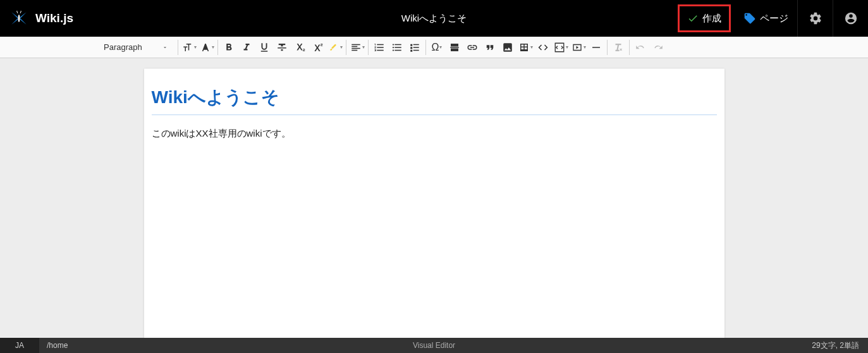 This screenshot has height=353, width=868. Describe the element at coordinates (434, 345) in the screenshot. I see `status-bar: JA /home Visual Editor 29文字, 2単語` at that location.